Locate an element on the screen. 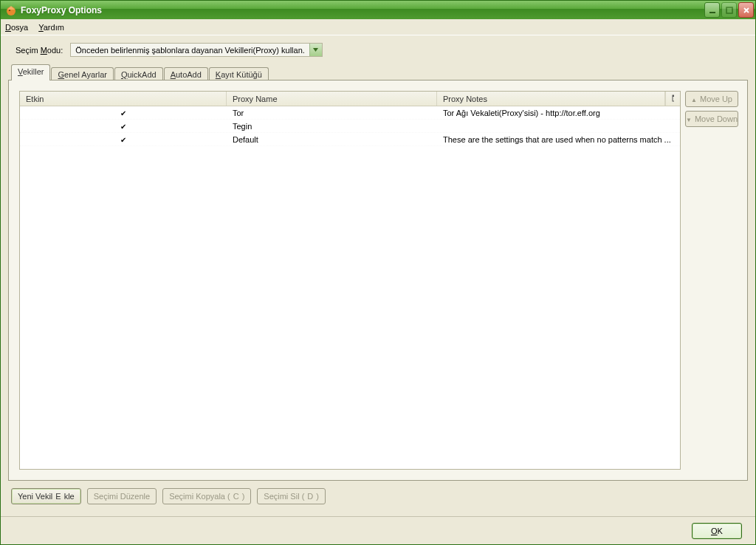 Image resolution: width=756 pixels, height=545 pixels. bottom-button-row: Yeni Vekil Ekle Seçimi Düzenle Seçimi Ko… is located at coordinates (378, 495).